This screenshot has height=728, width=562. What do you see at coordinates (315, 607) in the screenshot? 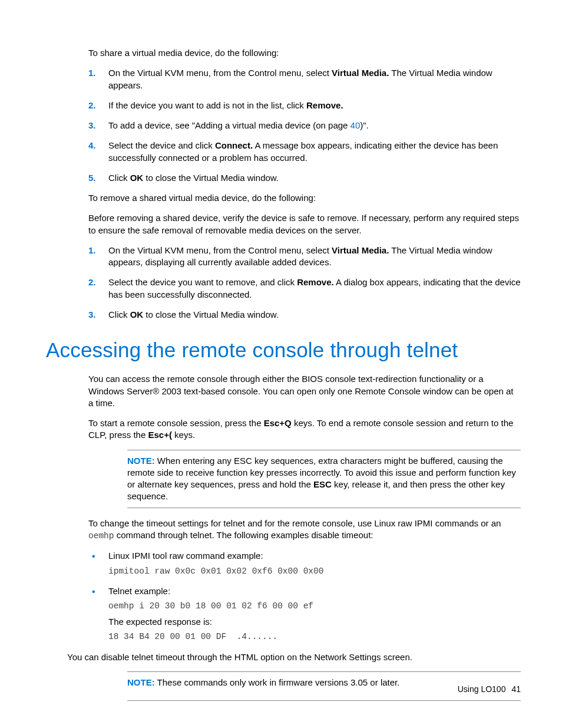
I see `code-block: oemhp i 20 30 b0 18 00 01 02 f6 00 00 ef` at bounding box center [315, 607].